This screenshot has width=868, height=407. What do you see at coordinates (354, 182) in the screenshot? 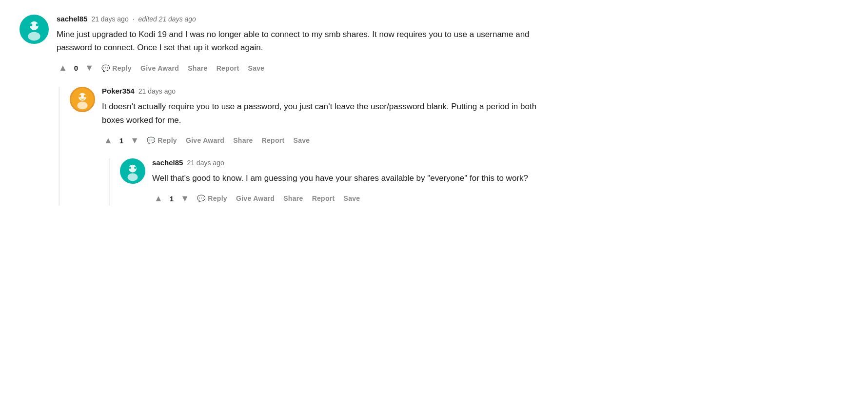
I see `comment-body: sachel85 21 days ago Well that's good to…` at bounding box center [354, 182].